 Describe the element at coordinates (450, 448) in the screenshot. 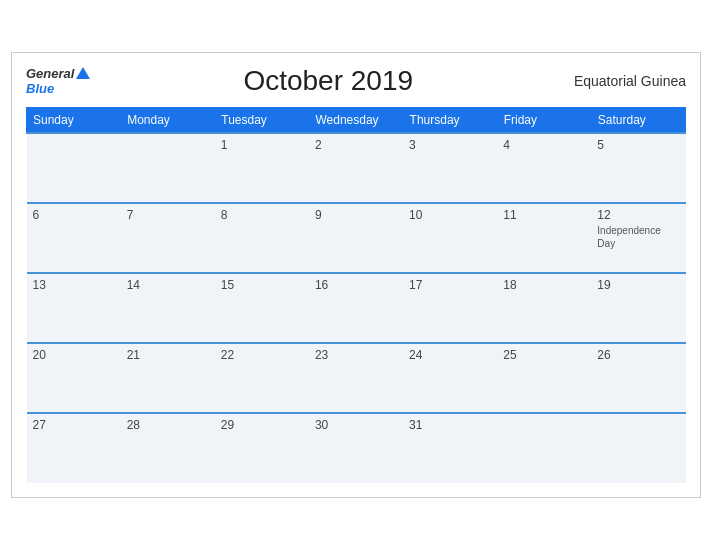

I see `calendar-day-cell: 31` at that location.